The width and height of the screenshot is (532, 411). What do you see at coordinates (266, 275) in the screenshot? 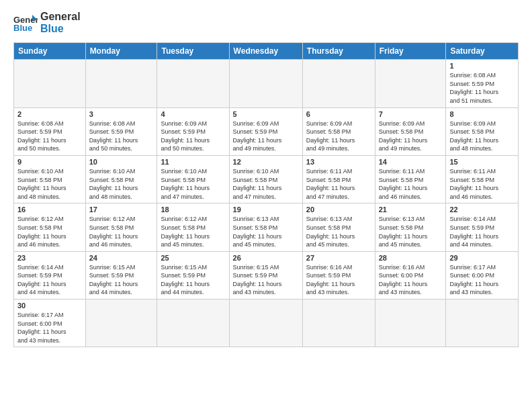
I see `calendar-cell: 26Sunrise: 6:15 AMSunset: 5:59 PMDayligh…` at bounding box center [266, 275].